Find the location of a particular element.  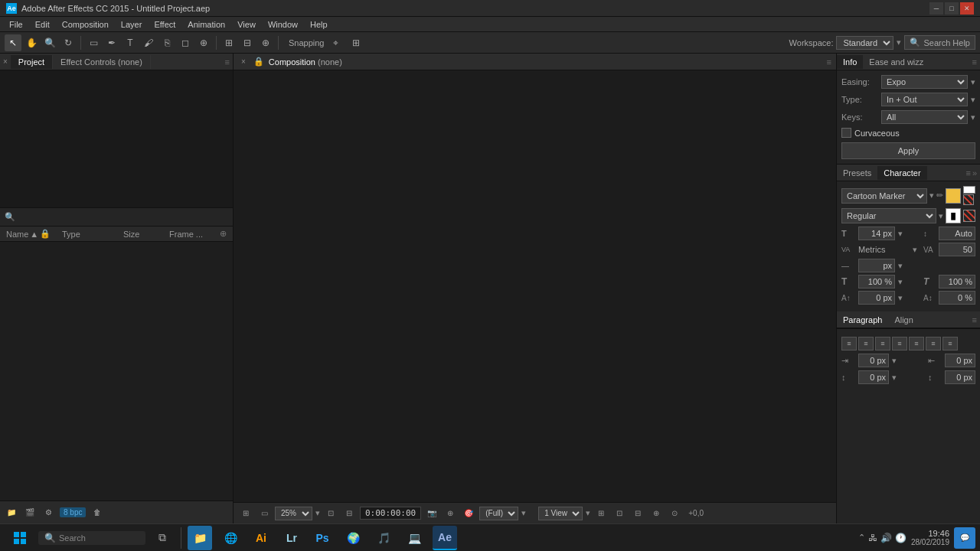

comp-ctrl-8: ⊡ is located at coordinates (619, 514).